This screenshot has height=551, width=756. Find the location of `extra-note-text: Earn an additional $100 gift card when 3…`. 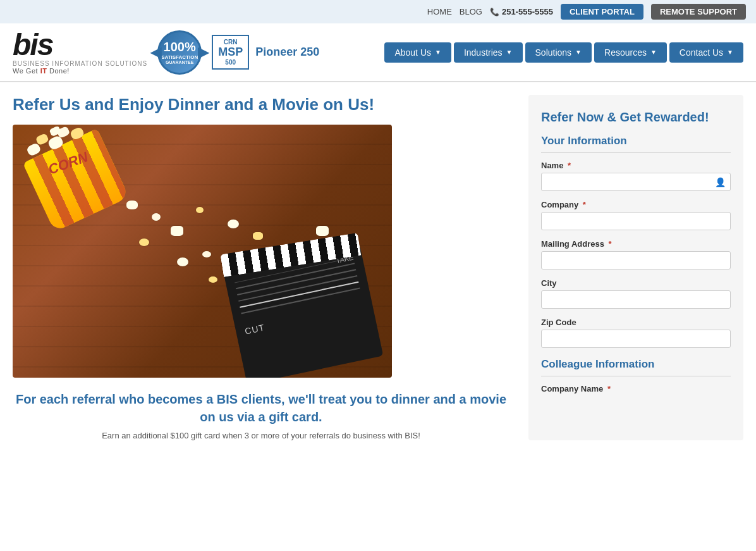

extra-note-text: Earn an additional $100 gift card when 3… is located at coordinates (261, 435).